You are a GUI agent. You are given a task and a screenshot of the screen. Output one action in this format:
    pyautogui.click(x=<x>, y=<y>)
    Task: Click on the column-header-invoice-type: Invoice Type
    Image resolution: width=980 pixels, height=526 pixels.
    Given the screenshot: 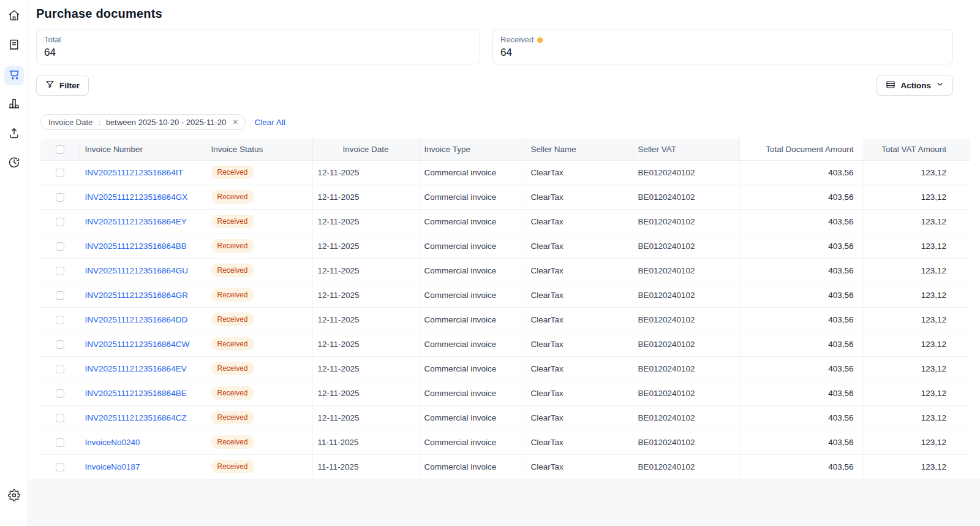 What is the action you would take?
    pyautogui.click(x=472, y=150)
    